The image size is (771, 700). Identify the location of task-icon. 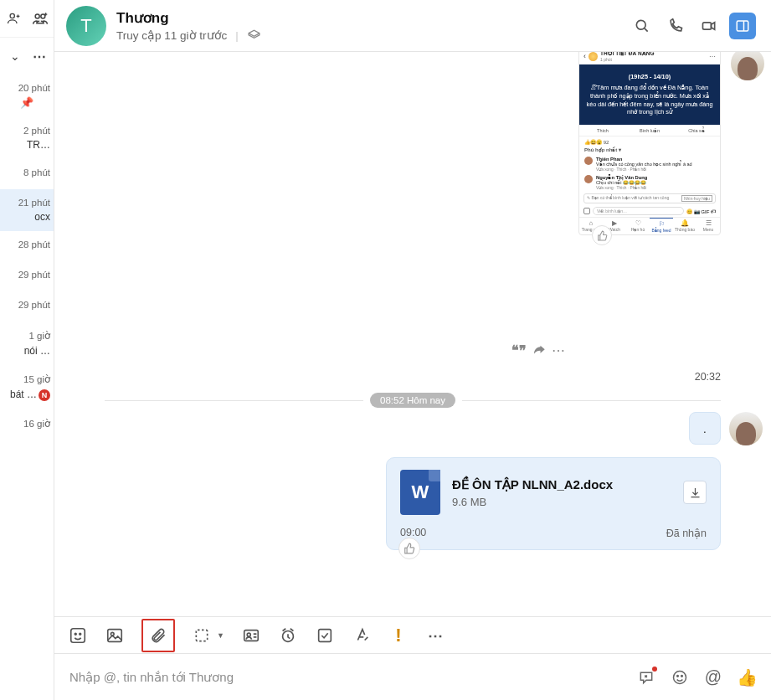
(325, 636).